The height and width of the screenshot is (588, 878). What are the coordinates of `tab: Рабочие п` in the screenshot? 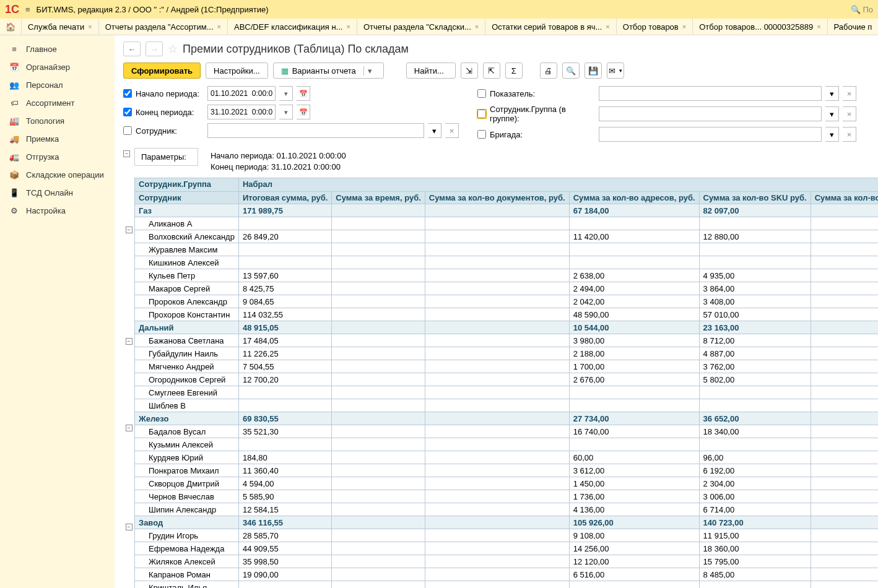 It's located at (853, 27).